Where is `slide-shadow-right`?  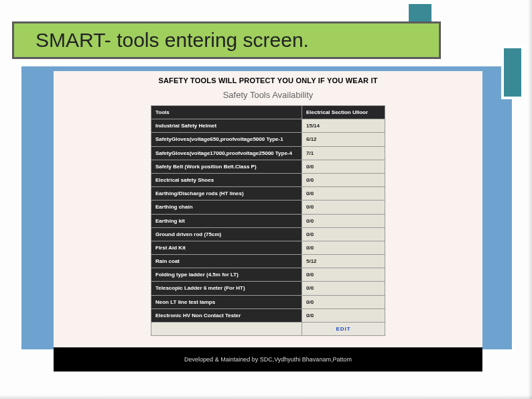 slide-shadow-right is located at coordinates (530, 200).